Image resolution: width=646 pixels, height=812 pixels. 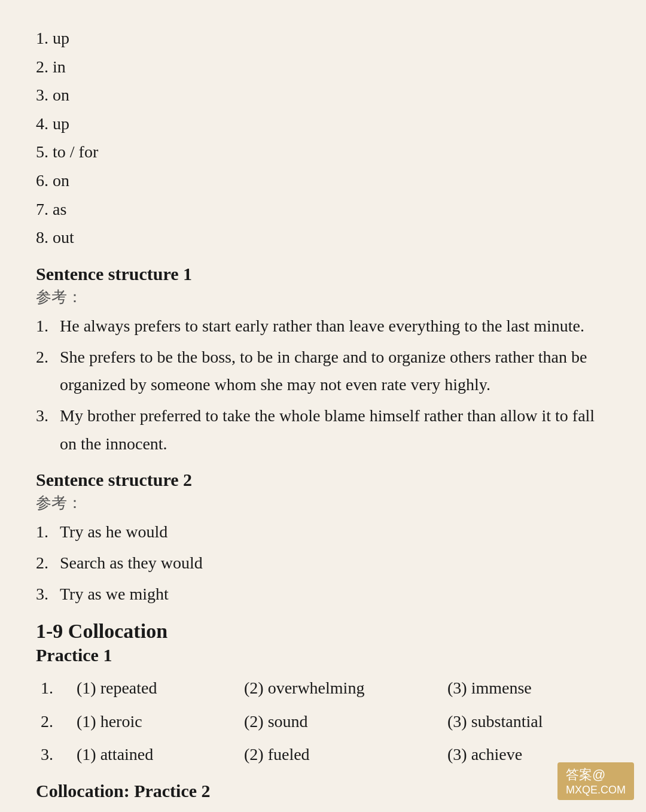 What do you see at coordinates (335, 532) in the screenshot?
I see `ss2-text-1: Try as he would` at bounding box center [335, 532].